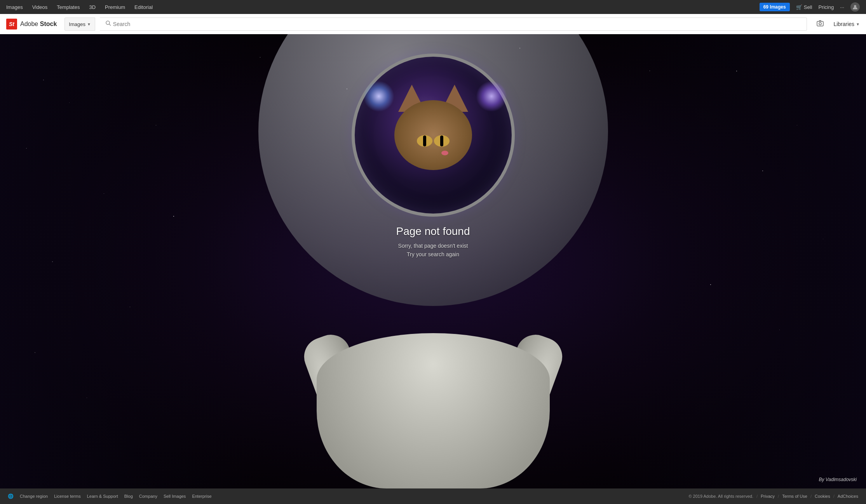 This screenshot has height=504, width=866. I want to click on error-subtitle-line1: Sorry, that page doesn't exist, so click(433, 246).